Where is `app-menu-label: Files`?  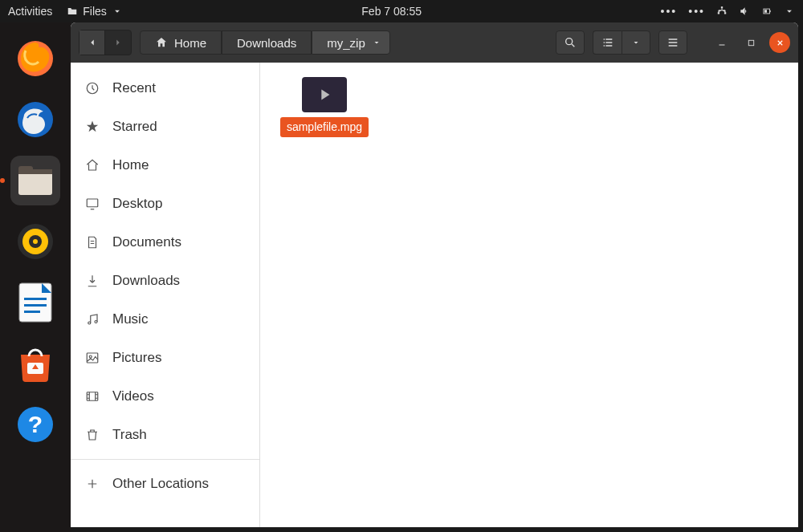 app-menu-label: Files is located at coordinates (95, 11).